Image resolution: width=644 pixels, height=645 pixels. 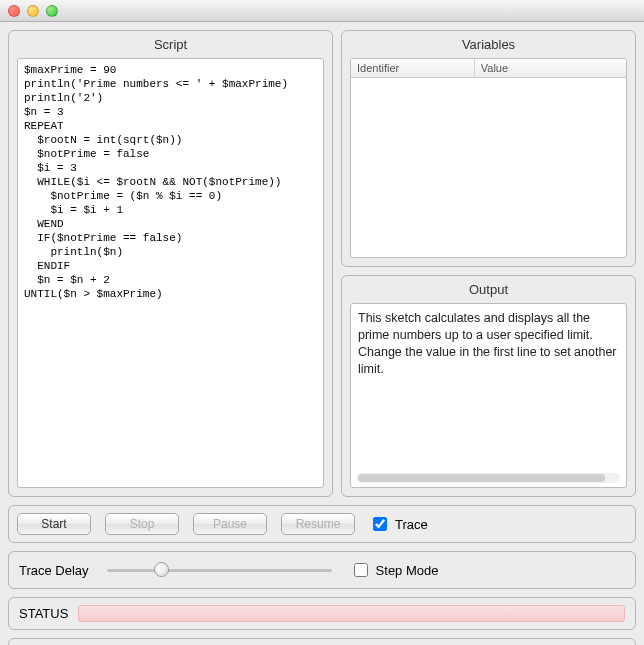 I want to click on trace-delay-slider, so click(x=220, y=570).